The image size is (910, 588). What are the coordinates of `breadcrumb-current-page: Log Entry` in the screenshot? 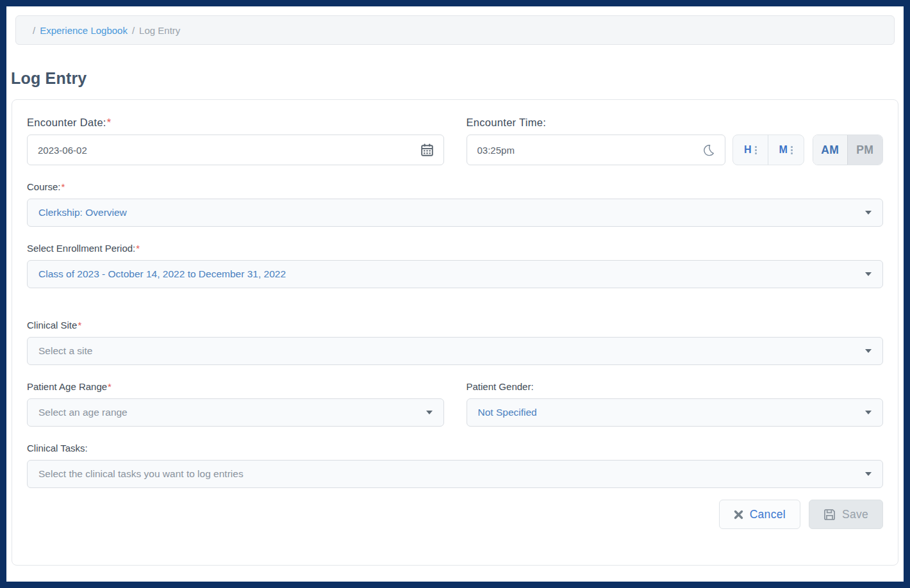 It's located at (160, 31).